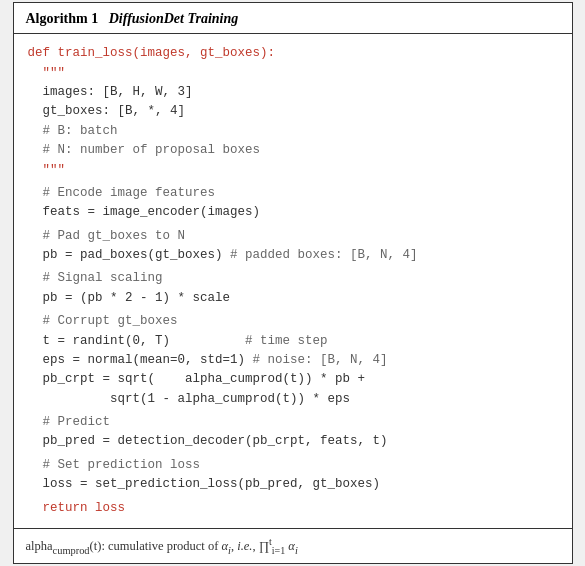 This screenshot has height=566, width=585. What do you see at coordinates (293, 212) in the screenshot?
I see `code-line-9: feats = image_encoder(images)` at bounding box center [293, 212].